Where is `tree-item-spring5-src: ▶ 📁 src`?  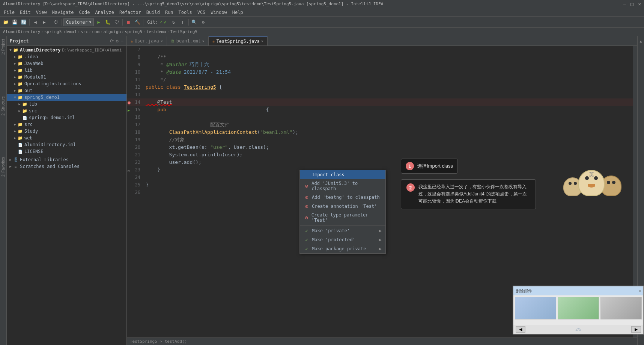
tree-item-spring5-src: ▶ 📁 src is located at coordinates (67, 111).